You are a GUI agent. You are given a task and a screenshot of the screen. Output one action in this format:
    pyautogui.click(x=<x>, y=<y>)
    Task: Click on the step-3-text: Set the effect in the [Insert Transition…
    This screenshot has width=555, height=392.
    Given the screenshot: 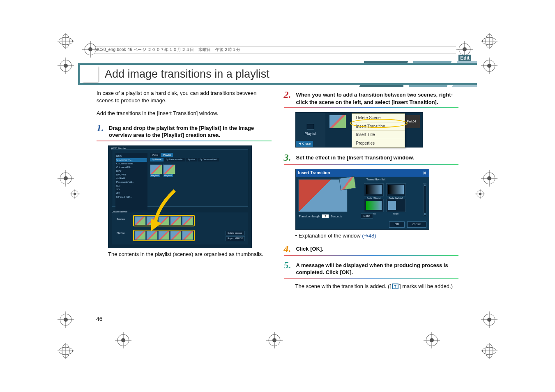 What is the action you would take?
    pyautogui.click(x=378, y=157)
    